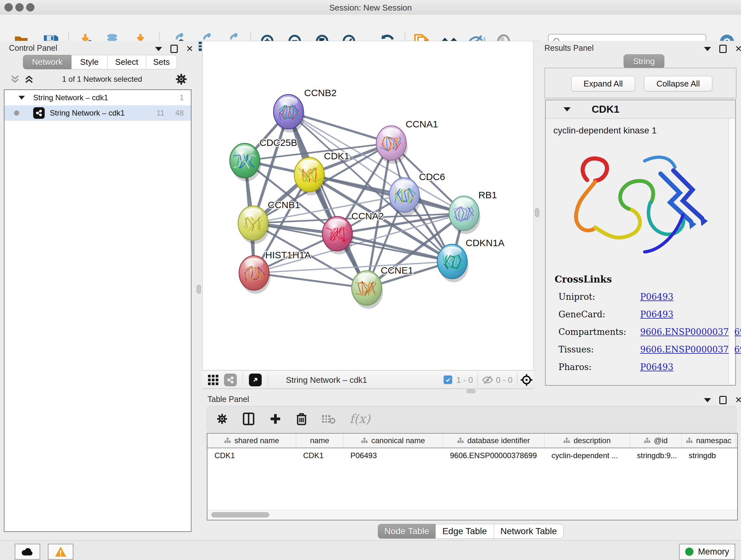  What do you see at coordinates (732, 251) in the screenshot?
I see `results-scrollbar` at bounding box center [732, 251].